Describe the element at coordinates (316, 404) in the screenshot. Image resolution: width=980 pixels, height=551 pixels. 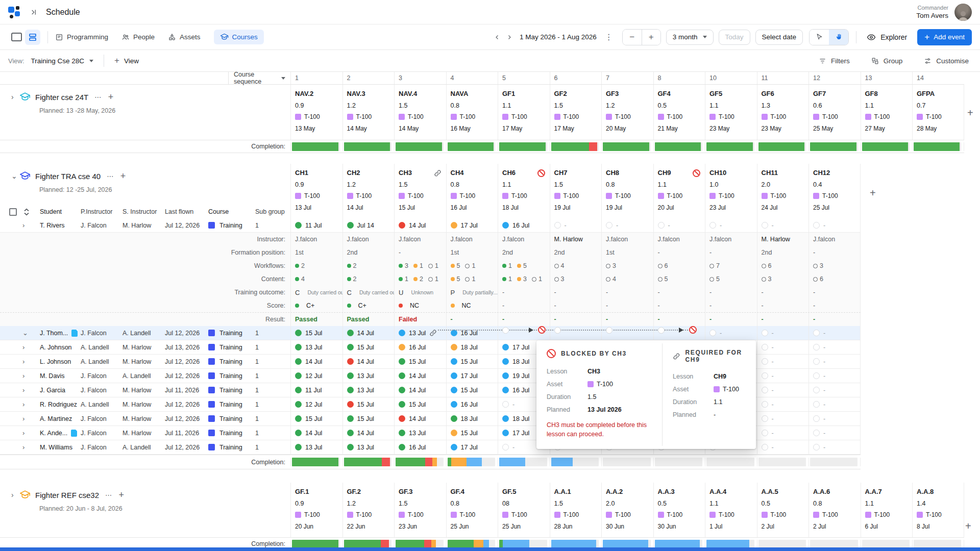
I see `lesson-status-cell: 12 Jul` at that location.